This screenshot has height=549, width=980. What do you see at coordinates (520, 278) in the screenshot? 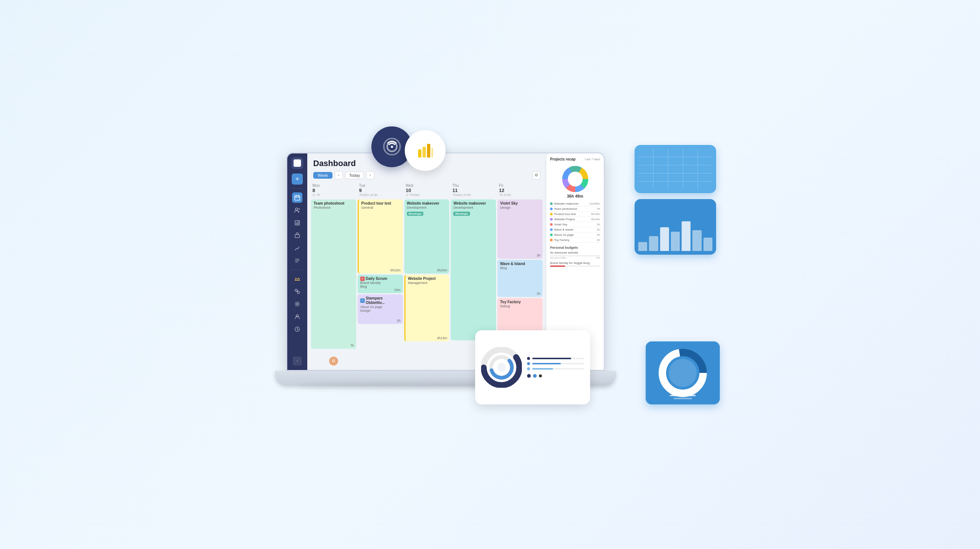
I see `event-wave-island: Wave & Island Blog 2h` at bounding box center [520, 278].